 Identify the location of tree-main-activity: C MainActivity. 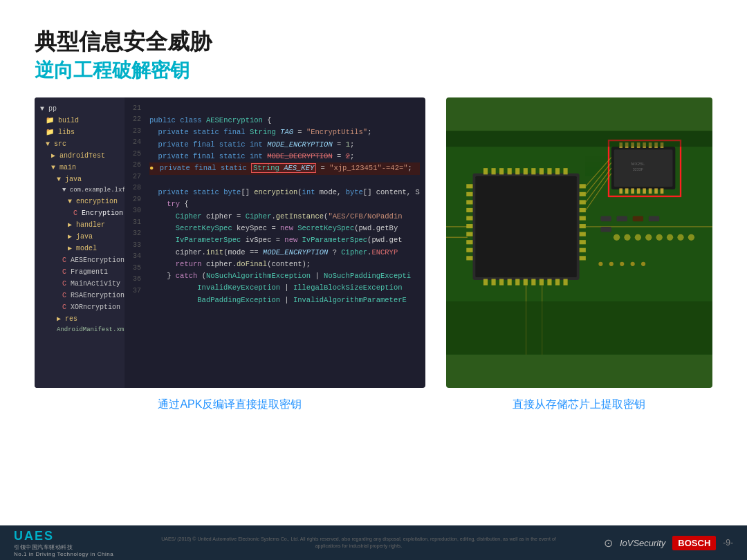
(80, 283).